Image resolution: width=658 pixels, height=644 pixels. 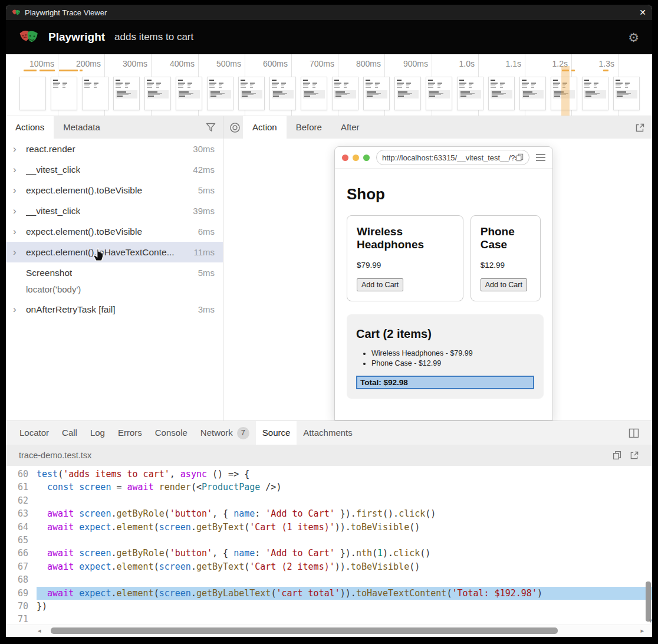 I want to click on code-token: 'Add to Cart', so click(x=300, y=514).